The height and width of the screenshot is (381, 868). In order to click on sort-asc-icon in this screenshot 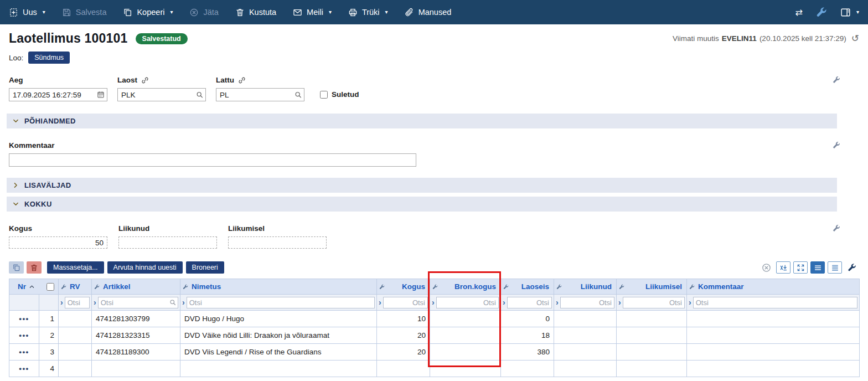, I will do `click(32, 287)`.